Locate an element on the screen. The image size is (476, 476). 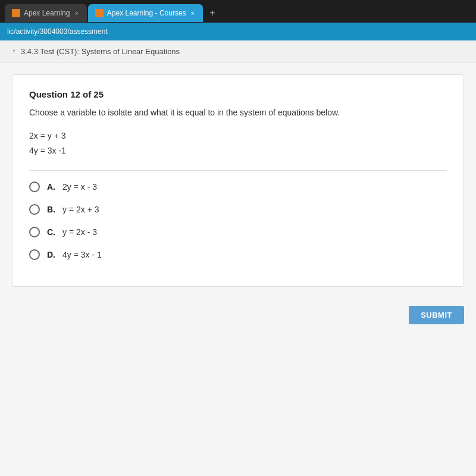
add-tab-icon: + is located at coordinates (212, 13).